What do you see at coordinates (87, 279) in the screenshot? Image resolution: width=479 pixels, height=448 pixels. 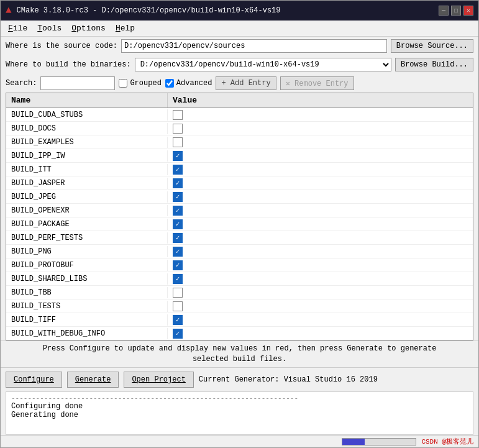 I see `cell-name: BUILD_SHARED_LIBS` at bounding box center [87, 279].